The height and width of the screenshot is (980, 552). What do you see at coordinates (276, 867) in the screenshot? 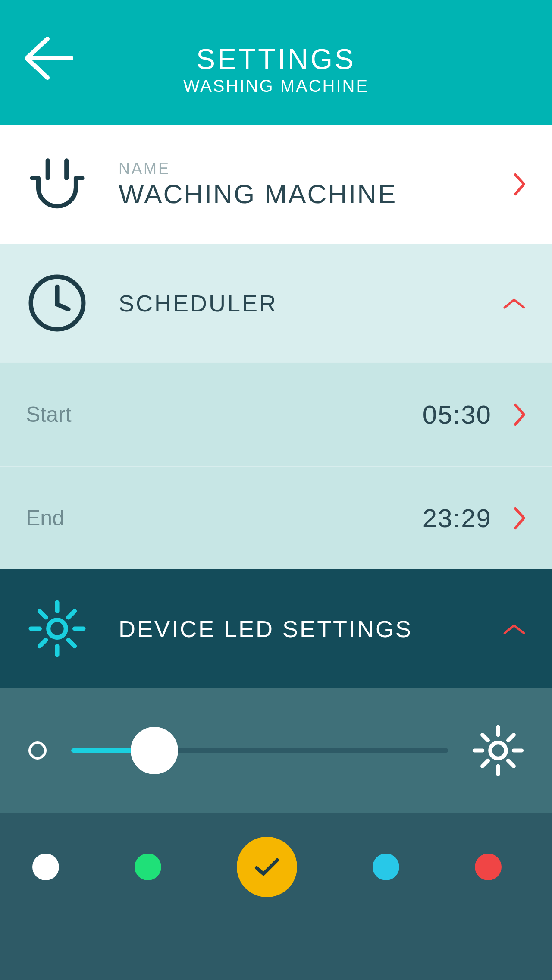
I see `led-color-picker` at bounding box center [276, 867].